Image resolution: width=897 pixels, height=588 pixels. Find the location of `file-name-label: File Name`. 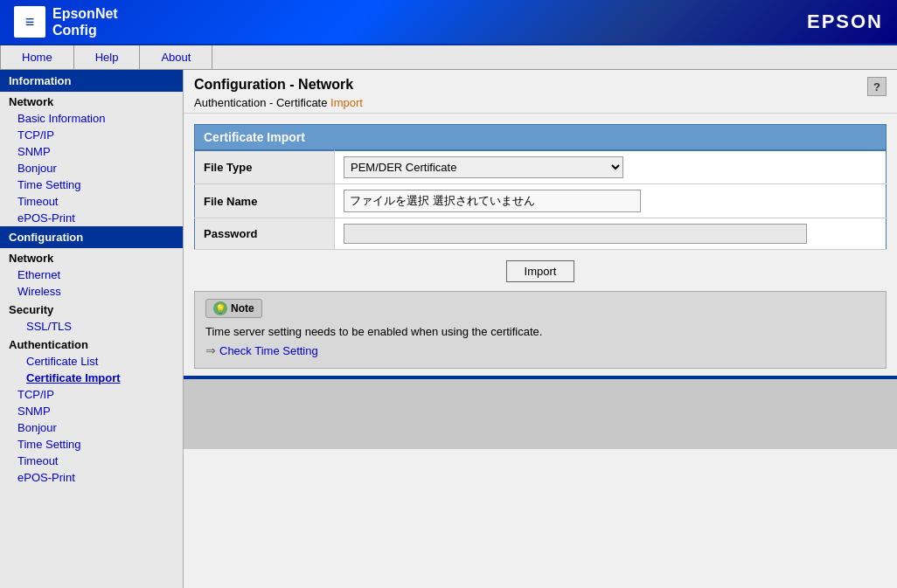

file-name-label: File Name is located at coordinates (265, 201).